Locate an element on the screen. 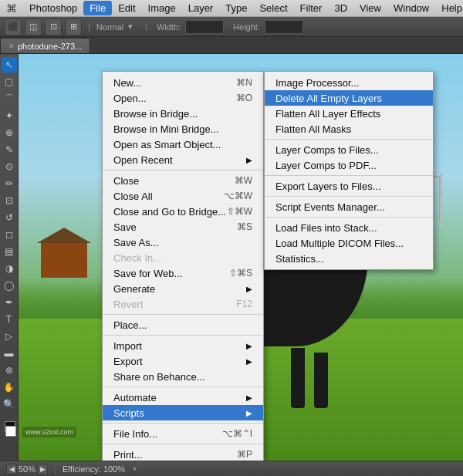 The height and width of the screenshot is (476, 463). status-bar: ◀ 50% ▶ | Efficiency: 100% ▾ is located at coordinates (231, 468).